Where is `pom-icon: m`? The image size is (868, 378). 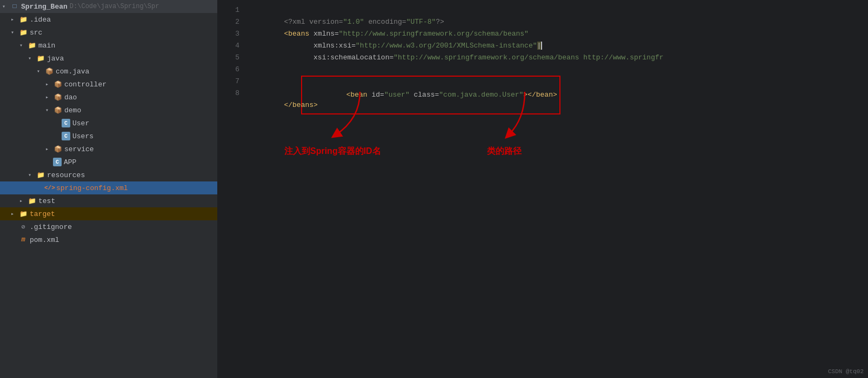
pom-icon: m is located at coordinates (23, 240).